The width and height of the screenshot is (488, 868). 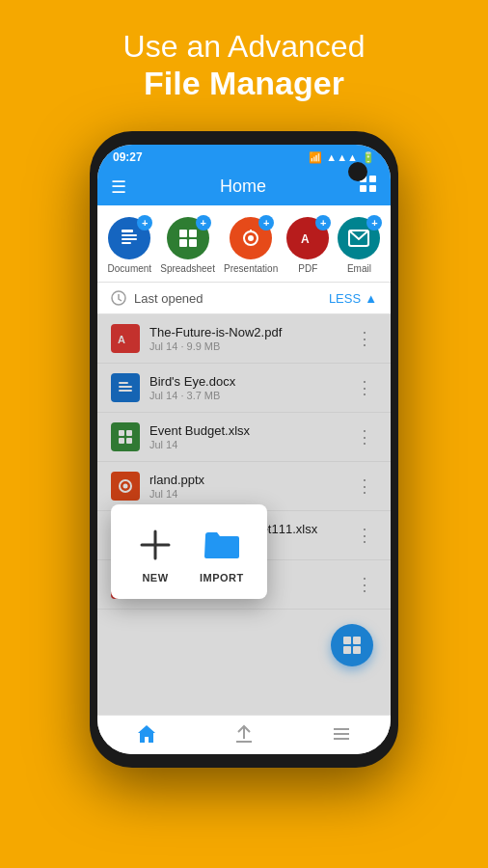 What do you see at coordinates (308, 268) in the screenshot?
I see `pdf-label: PDF` at bounding box center [308, 268].